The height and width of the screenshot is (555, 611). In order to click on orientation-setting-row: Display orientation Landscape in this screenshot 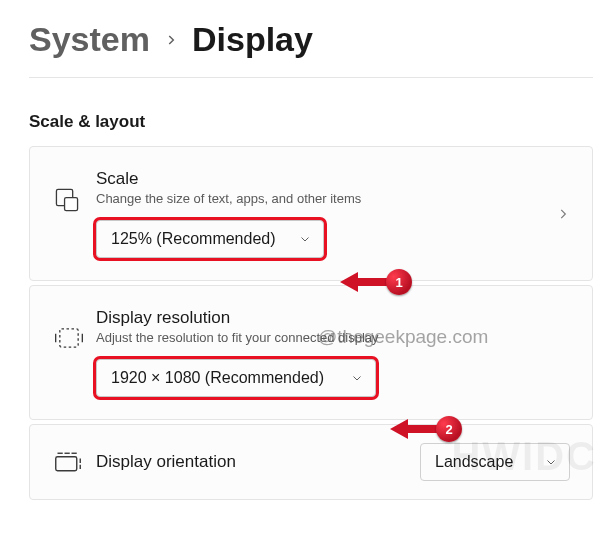, I will do `click(311, 462)`.